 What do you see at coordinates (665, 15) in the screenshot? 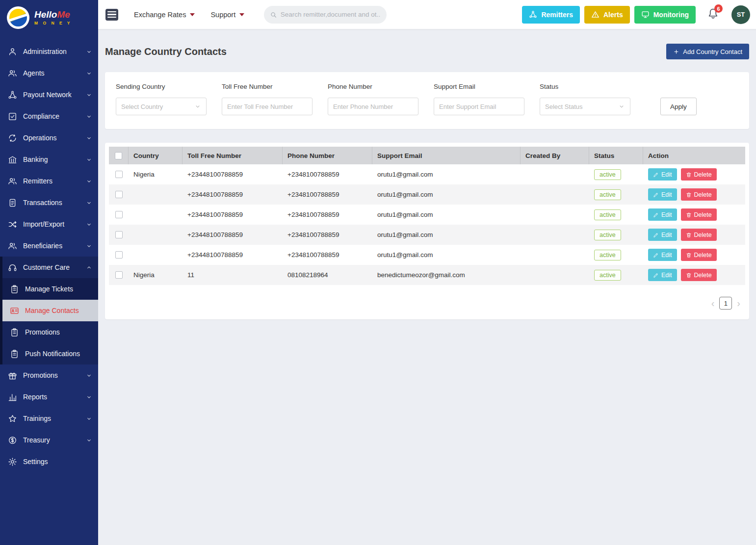
I see `monitoring-button: Monitoring` at bounding box center [665, 15].